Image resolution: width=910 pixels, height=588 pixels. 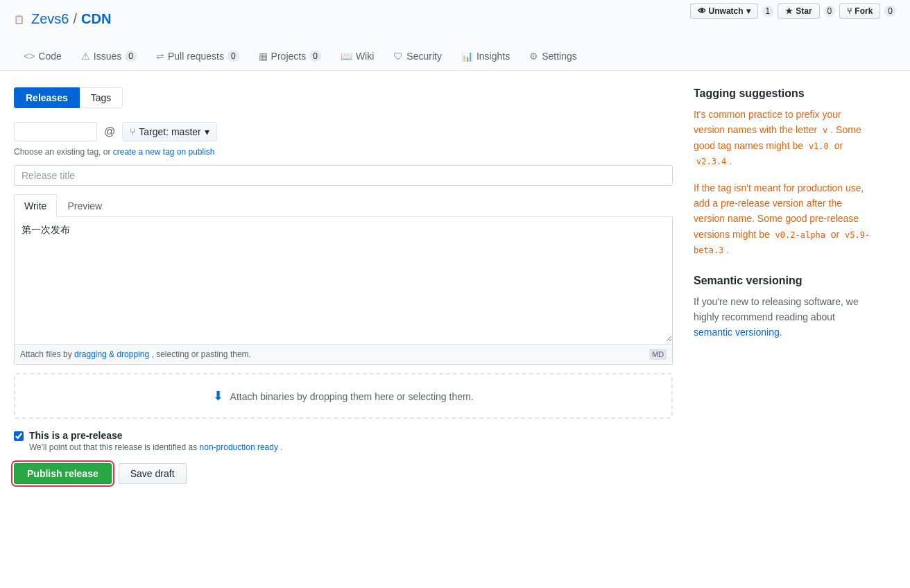 I want to click on target-branch-button: ⑂ Target: master ▾, so click(x=169, y=132).